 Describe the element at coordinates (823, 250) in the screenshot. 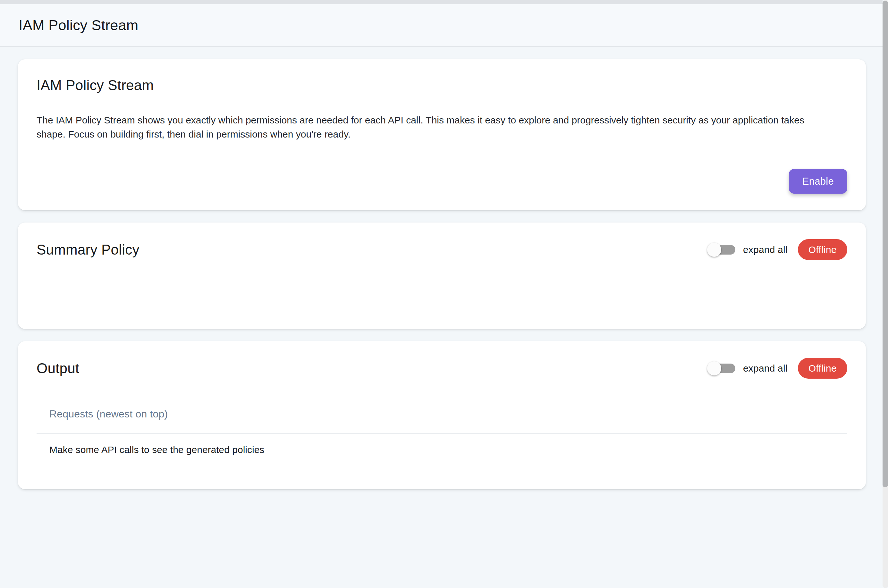

I see `summary-status-badge: Offline` at that location.